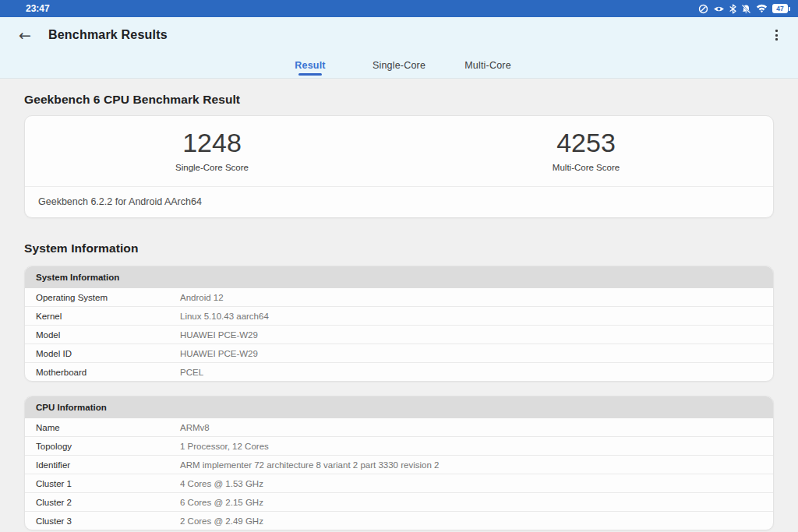 The image size is (798, 532). Describe the element at coordinates (747, 9) in the screenshot. I see `mute-icon` at that location.